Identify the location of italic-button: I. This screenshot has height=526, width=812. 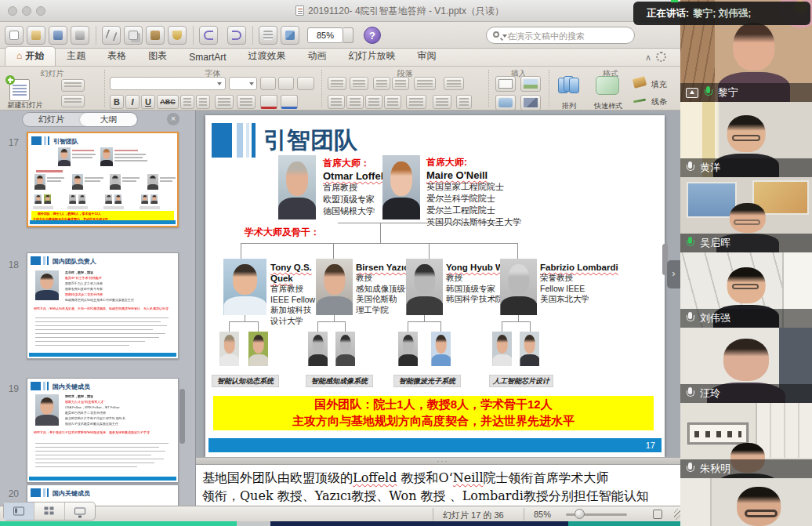
(132, 102).